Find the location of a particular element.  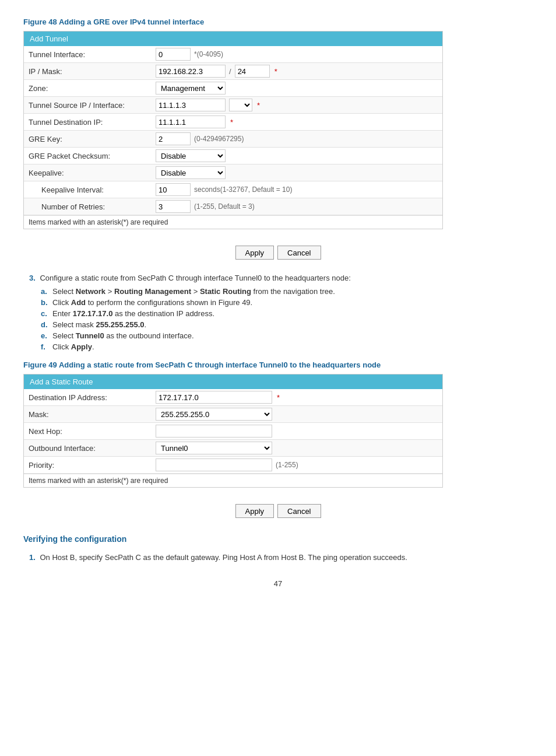

ip-required: * is located at coordinates (276, 71).